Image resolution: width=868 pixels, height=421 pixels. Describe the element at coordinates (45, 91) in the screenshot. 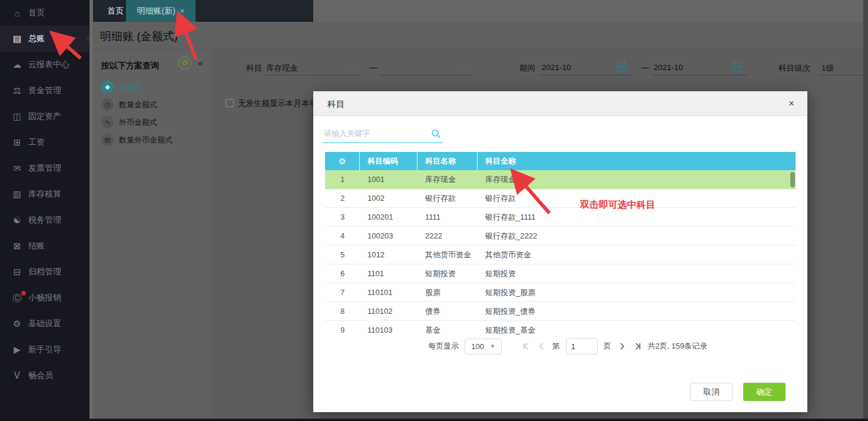

I see `sidebar-item-资金管理: ⚖资金管理` at that location.